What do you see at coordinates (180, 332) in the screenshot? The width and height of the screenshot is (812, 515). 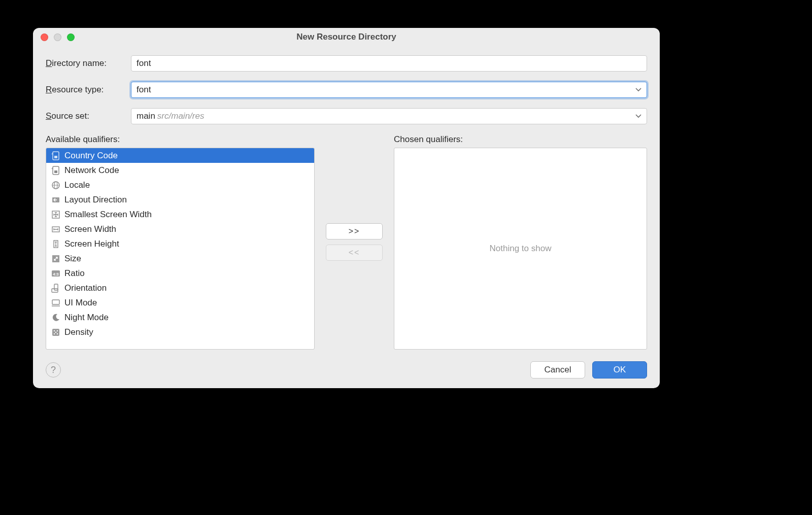 I see `qualifier-item: Density` at bounding box center [180, 332].